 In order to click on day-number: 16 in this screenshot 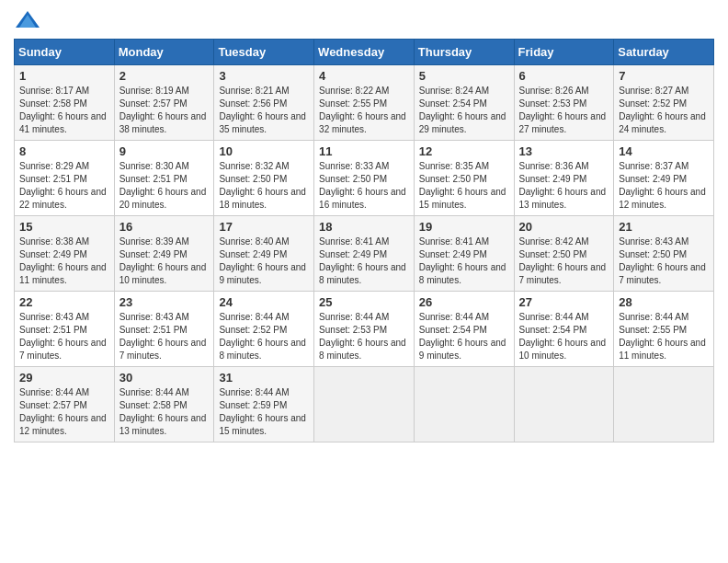, I will do `click(165, 226)`.